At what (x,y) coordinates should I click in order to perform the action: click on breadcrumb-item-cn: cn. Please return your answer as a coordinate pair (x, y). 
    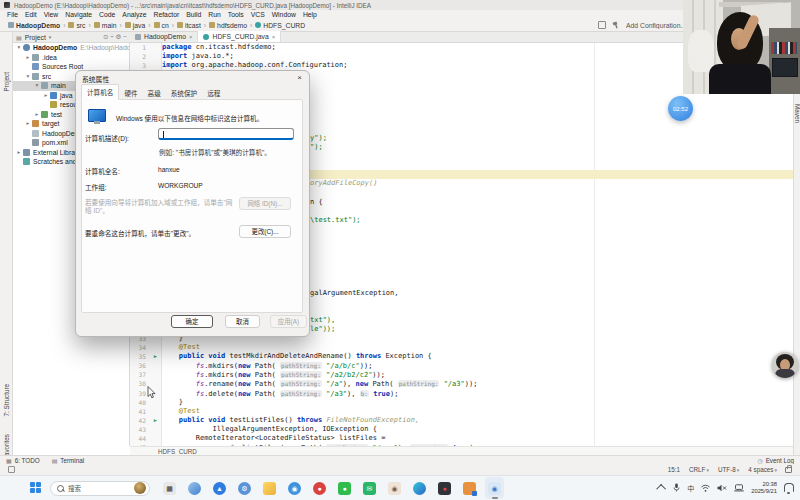
    Looking at the image, I should click on (162, 26).